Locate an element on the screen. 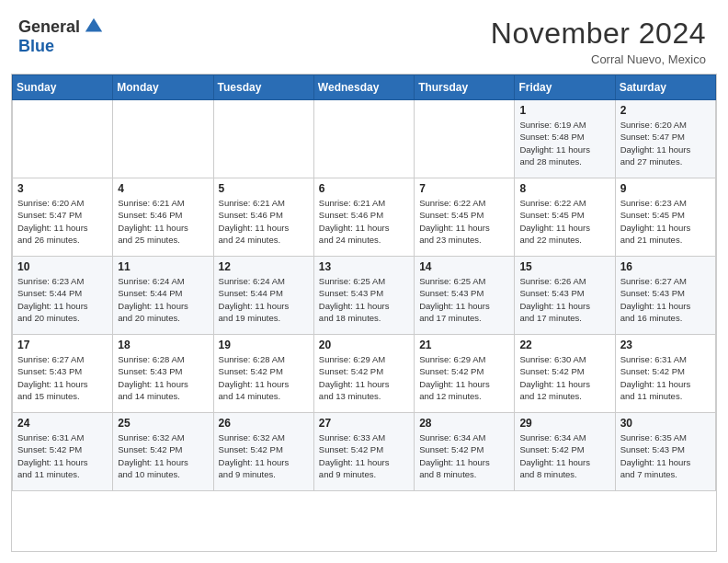 This screenshot has height=563, width=728. calendar-week-row: 10Sunrise: 6:23 AM Sunset: 5:44 PM Dayli… is located at coordinates (364, 296).